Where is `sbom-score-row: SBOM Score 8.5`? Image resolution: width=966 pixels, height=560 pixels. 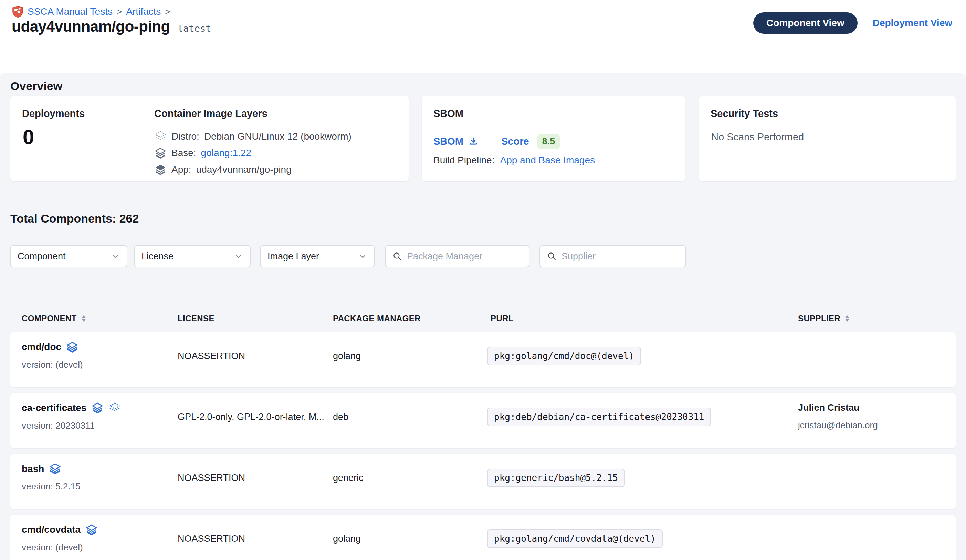 sbom-score-row: SBOM Score 8.5 is located at coordinates (497, 141).